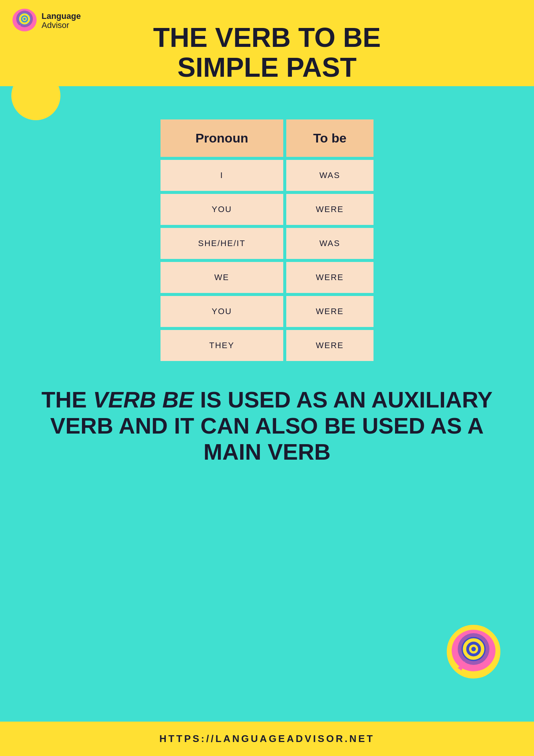 The width and height of the screenshot is (534, 756). I want to click on pronoun-cell: I, so click(222, 175).